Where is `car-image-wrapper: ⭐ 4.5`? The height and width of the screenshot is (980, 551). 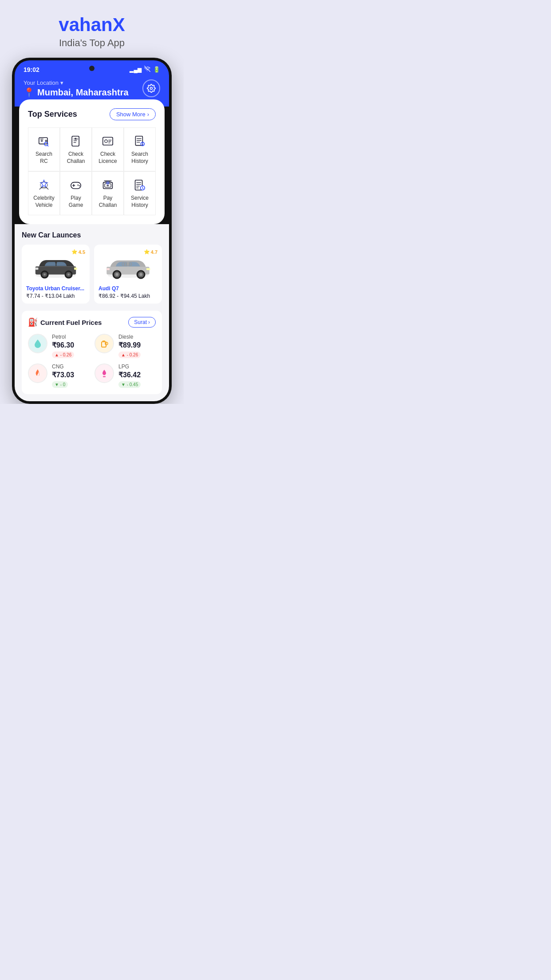
car-image-wrapper: ⭐ 4.5 is located at coordinates (56, 265).